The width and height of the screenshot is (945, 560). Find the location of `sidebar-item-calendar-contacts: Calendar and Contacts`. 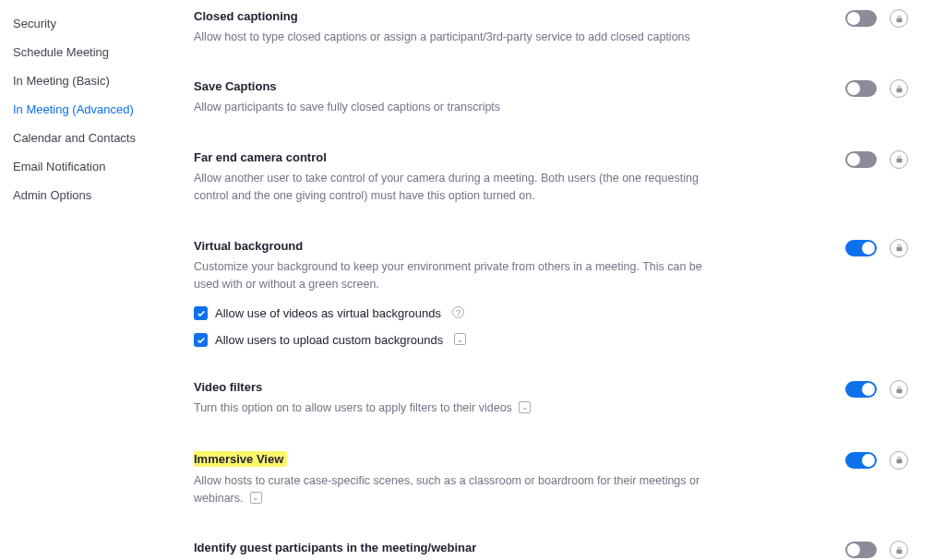

sidebar-item-calendar-contacts: Calendar and Contacts is located at coordinates (90, 138).